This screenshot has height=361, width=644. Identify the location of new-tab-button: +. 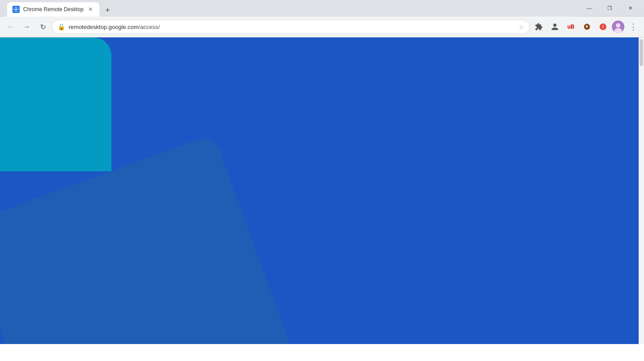
(107, 10).